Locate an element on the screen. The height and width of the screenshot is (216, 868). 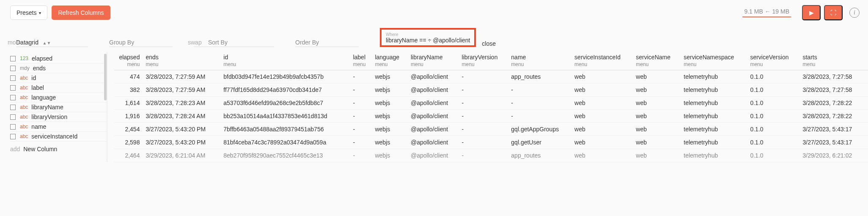
sidebar-item-libraryVersion: abclibraryVersion is located at coordinates (58, 117).